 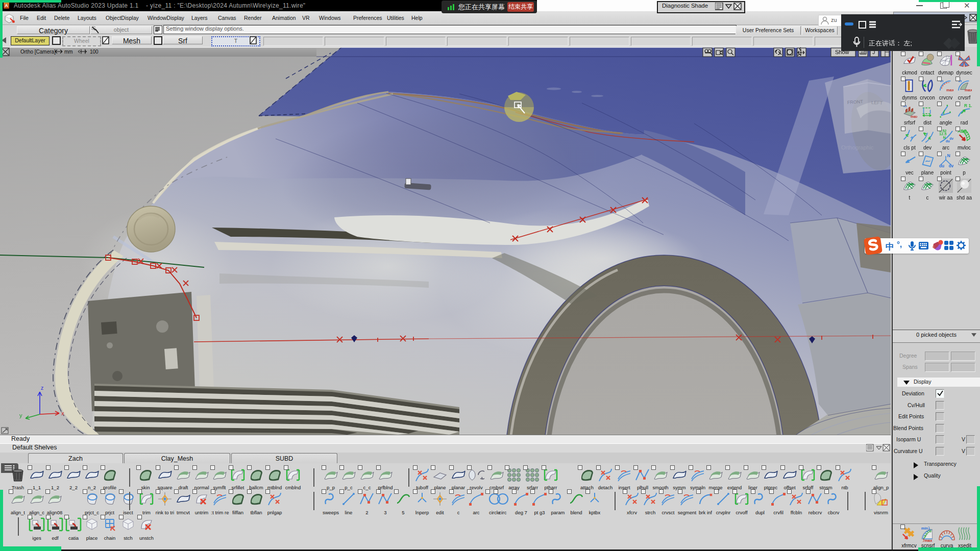 I want to click on svg-text: y, so click(x=21, y=415).